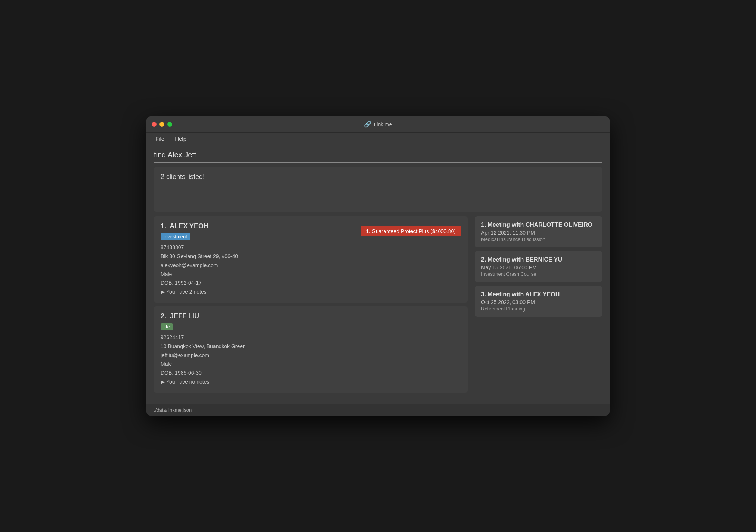 This screenshot has width=756, height=532. What do you see at coordinates (257, 248) in the screenshot?
I see `client-1-phone: 87438807` at bounding box center [257, 248].